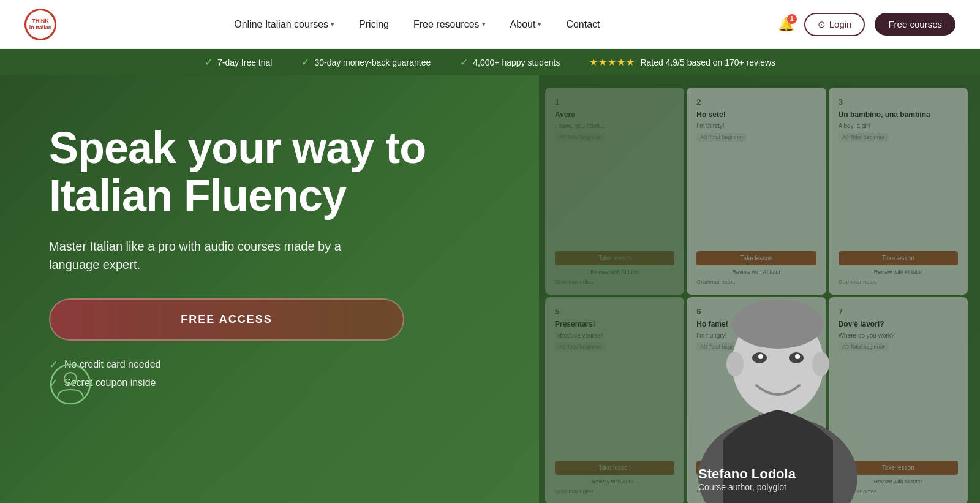 The image size is (980, 503). I want to click on bullet-no-credit-card: ✓ No credit card needed, so click(276, 365).